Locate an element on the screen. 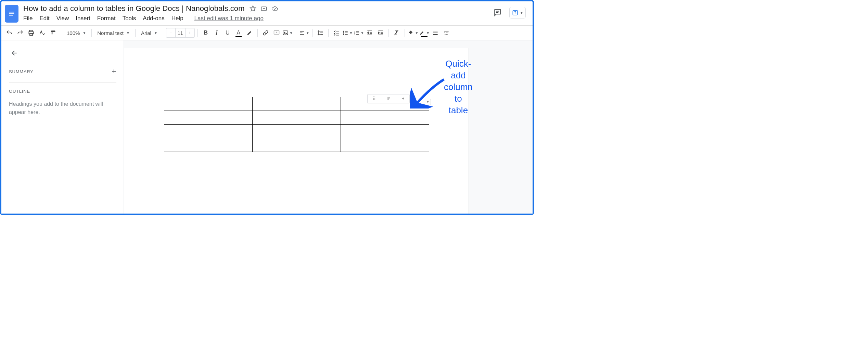  increase-indent-button is located at coordinates (381, 33).